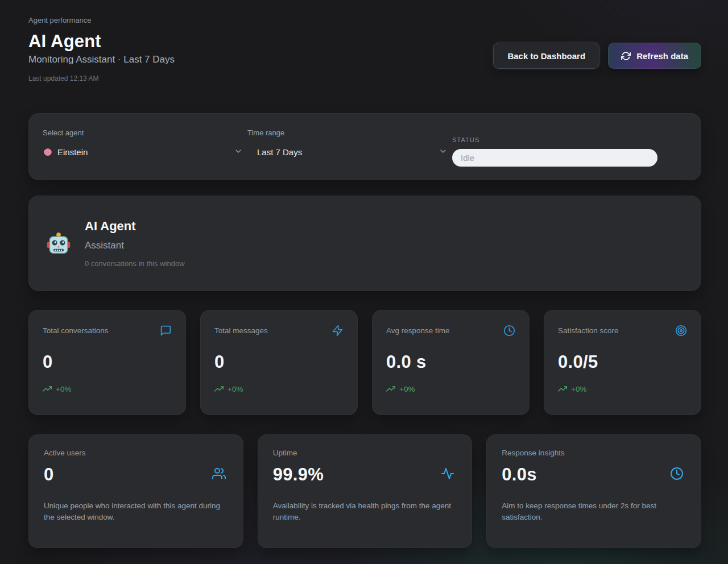 Image resolution: width=728 pixels, height=564 pixels. Describe the element at coordinates (107, 363) in the screenshot. I see `stat-card-total-conversations: Total conversations 0 +0%` at that location.